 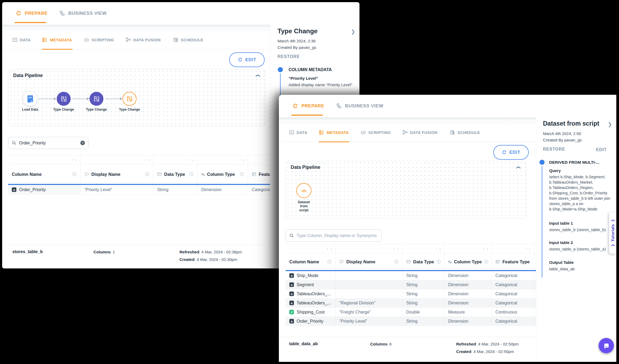 What do you see at coordinates (498, 262) in the screenshot?
I see `feature-type-icon: a` at bounding box center [498, 262].